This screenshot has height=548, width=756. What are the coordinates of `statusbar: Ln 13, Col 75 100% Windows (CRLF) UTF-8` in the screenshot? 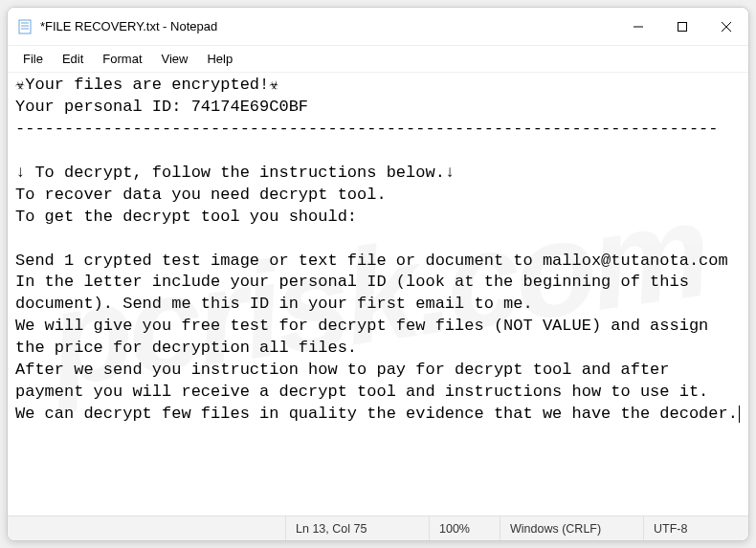 It's located at (378, 528).